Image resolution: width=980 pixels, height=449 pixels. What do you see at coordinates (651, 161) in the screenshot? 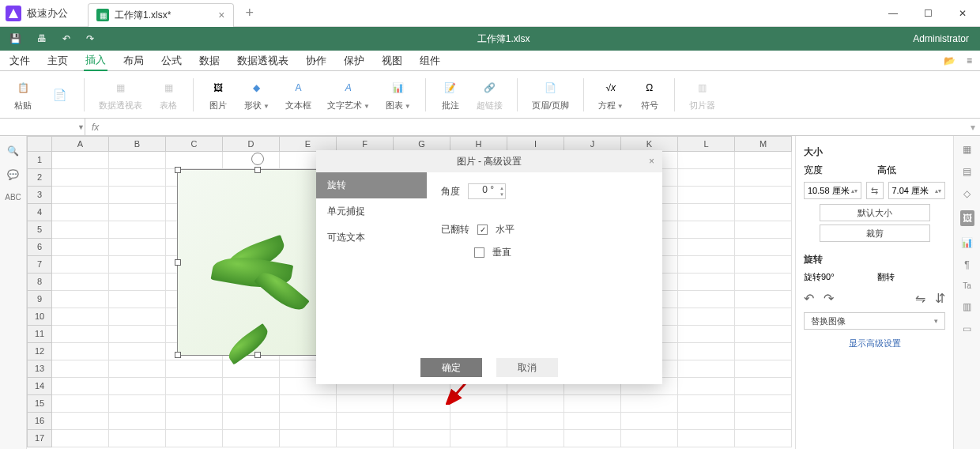
I see `dialog-close-icon: ×` at bounding box center [651, 161].